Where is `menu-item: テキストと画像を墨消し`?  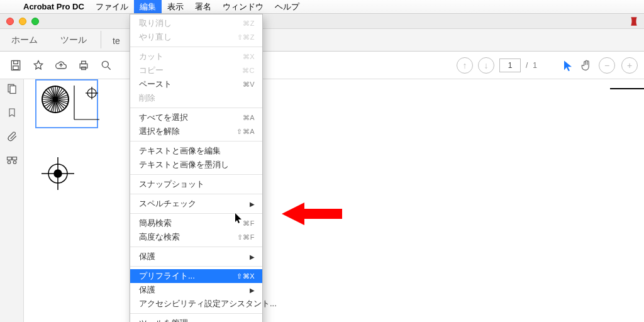 menu-item: テキストと画像を墨消し is located at coordinates (196, 165).